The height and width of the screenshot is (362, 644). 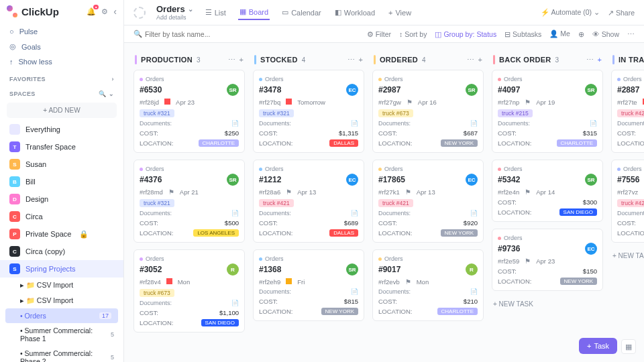 I want to click on apps-grid-icon: ▦, so click(x=629, y=347).